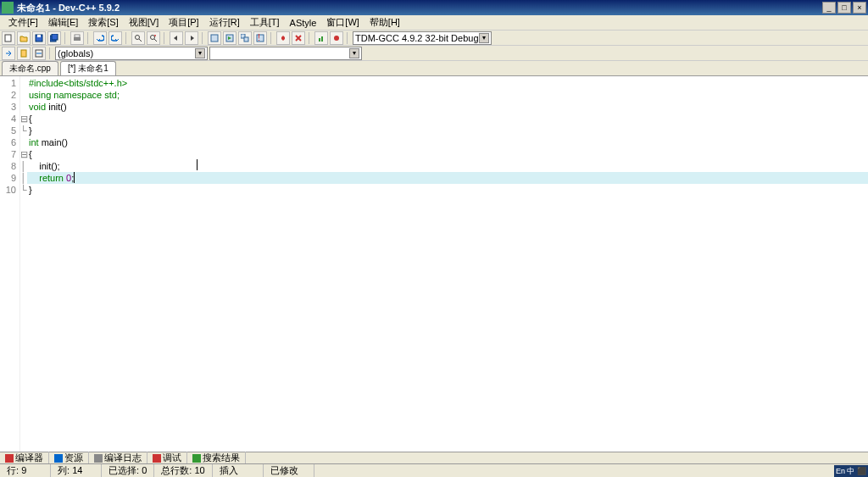  What do you see at coordinates (217, 458) in the screenshot?
I see `bottom-tab-4: 搜索结果` at bounding box center [217, 458].